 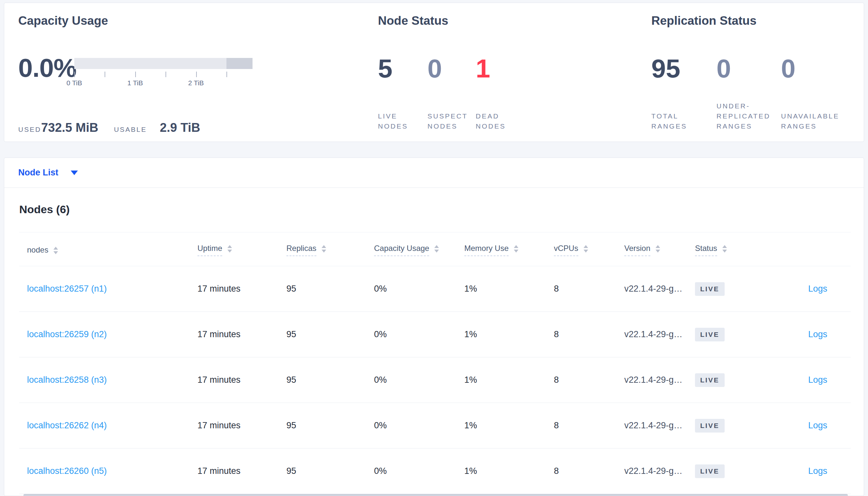 What do you see at coordinates (684, 93) in the screenshot?
I see `total-ranges-stat: 95 TOTAL RANGES` at bounding box center [684, 93].